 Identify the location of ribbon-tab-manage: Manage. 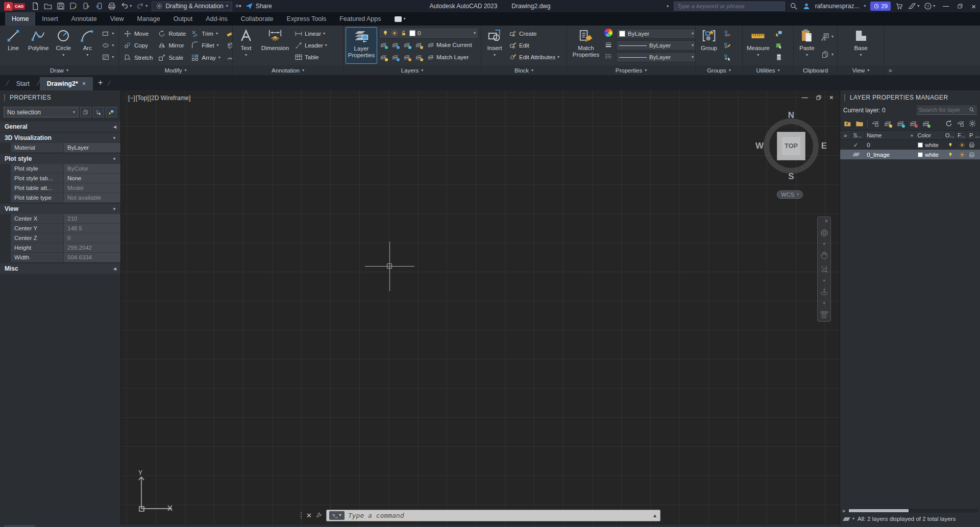
(149, 19).